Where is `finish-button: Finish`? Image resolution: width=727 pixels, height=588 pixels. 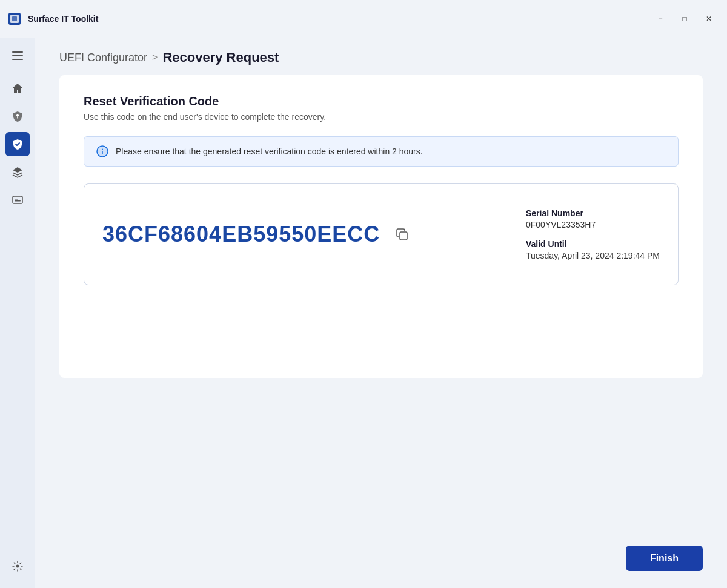
finish-button: Finish is located at coordinates (664, 558).